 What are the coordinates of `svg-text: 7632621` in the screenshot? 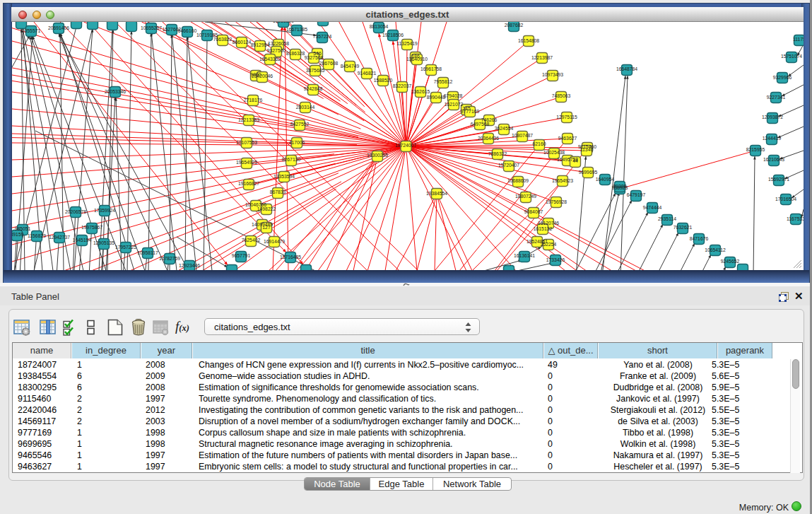 It's located at (683, 228).